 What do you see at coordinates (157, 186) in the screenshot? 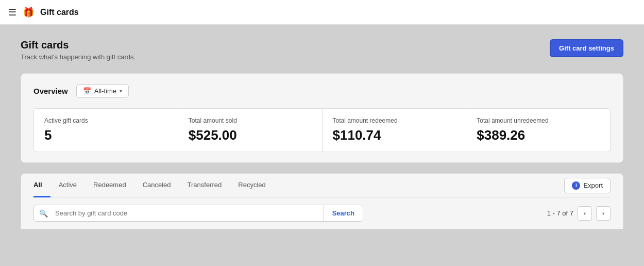
I see `tab-canceled: Canceled` at bounding box center [157, 186].